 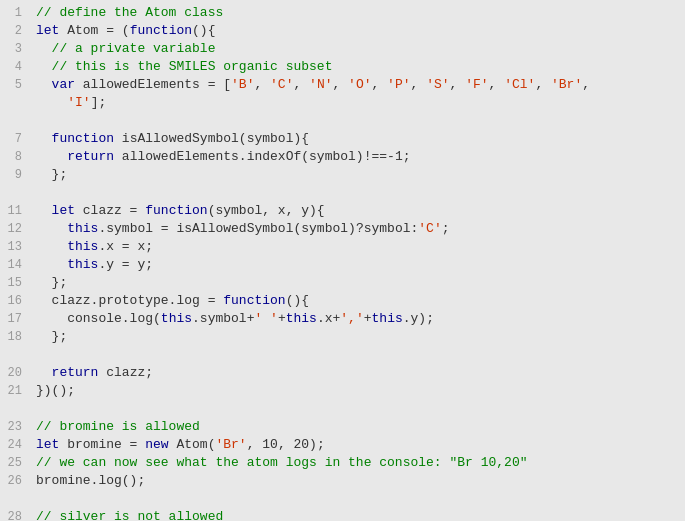 What do you see at coordinates (356, 211) in the screenshot?
I see `line-11: let clazz = function(symbol, x, y){` at bounding box center [356, 211].